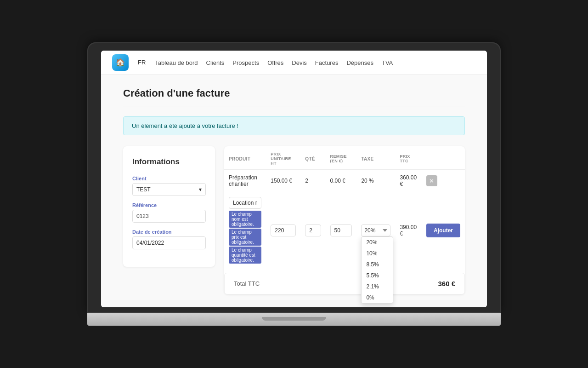 The image size is (588, 368). What do you see at coordinates (341, 230) in the screenshot?
I see `new-row-remise-cell` at bounding box center [341, 230].